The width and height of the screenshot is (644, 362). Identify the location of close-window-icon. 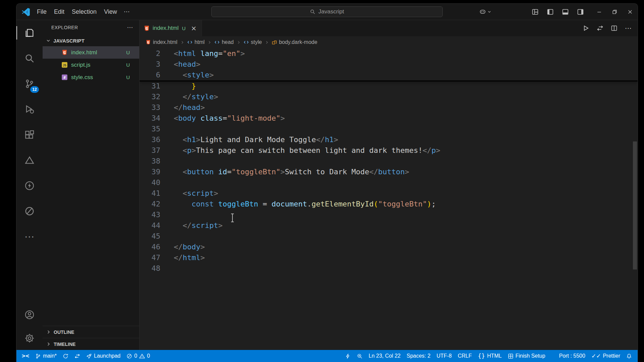
(630, 12).